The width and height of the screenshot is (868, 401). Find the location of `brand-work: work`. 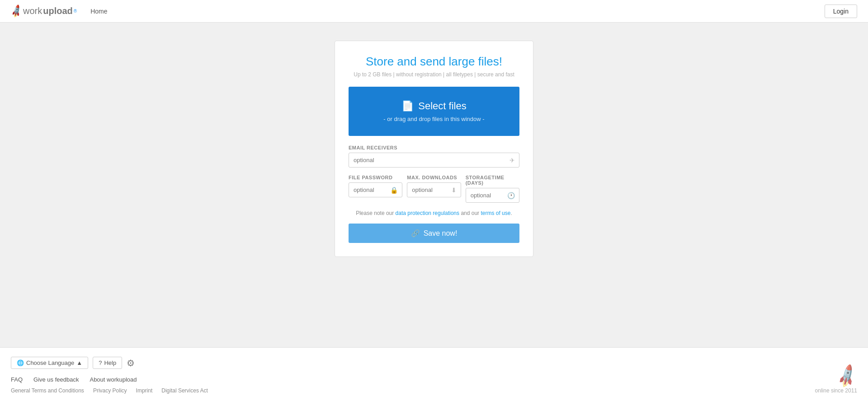

brand-work: work is located at coordinates (33, 11).